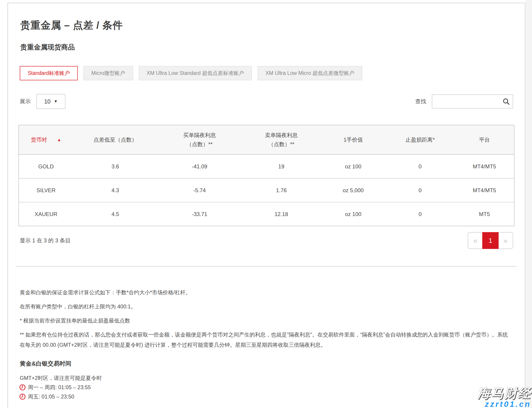 This screenshot has width=532, height=408. I want to click on table-row-gold: GOLD 3.6 -41.09 19 oz 100 0 MT4/MT5, so click(266, 166).